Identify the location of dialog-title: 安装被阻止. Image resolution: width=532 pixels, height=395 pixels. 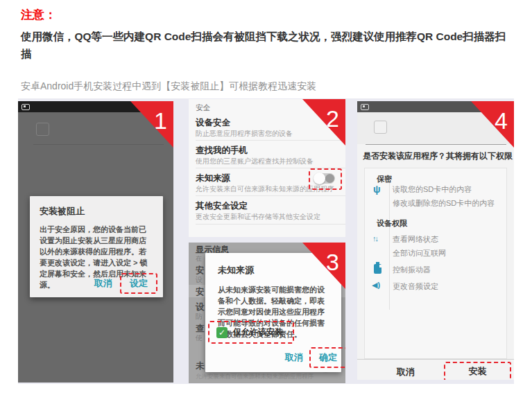
(96, 211).